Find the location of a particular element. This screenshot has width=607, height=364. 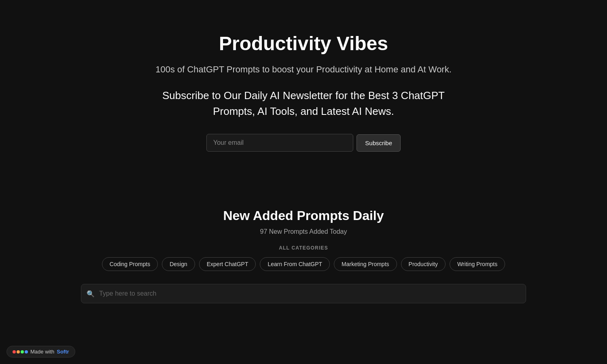

email-input is located at coordinates (280, 143).